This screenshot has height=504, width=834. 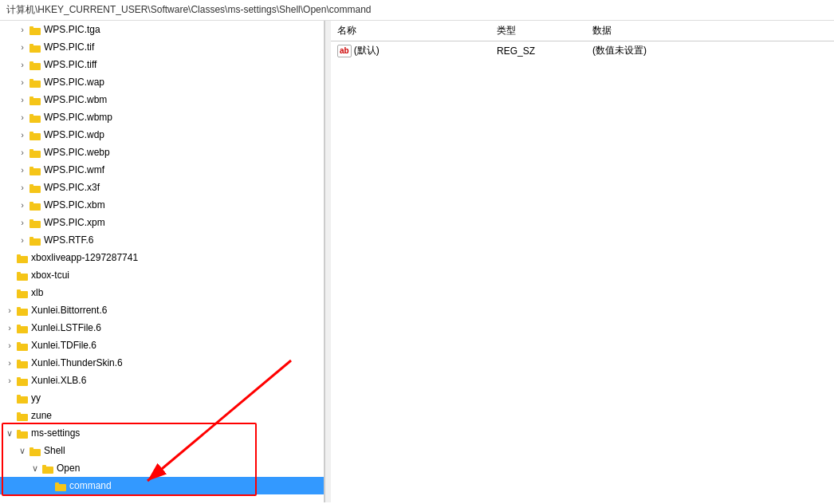 I want to click on tree-item-wps-pic-wap: ›WPS.PIC.wap, so click(x=162, y=82).